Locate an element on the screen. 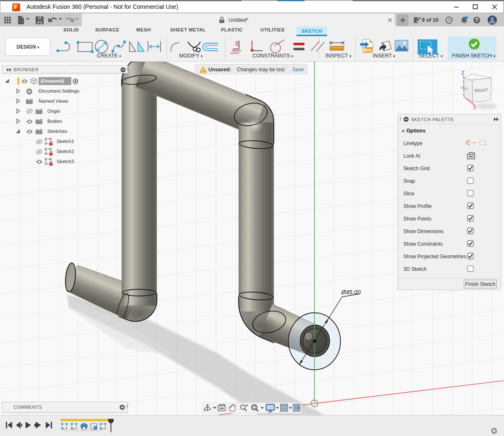 This screenshot has width=504, height=436. svg-text: X is located at coordinates (475, 107).